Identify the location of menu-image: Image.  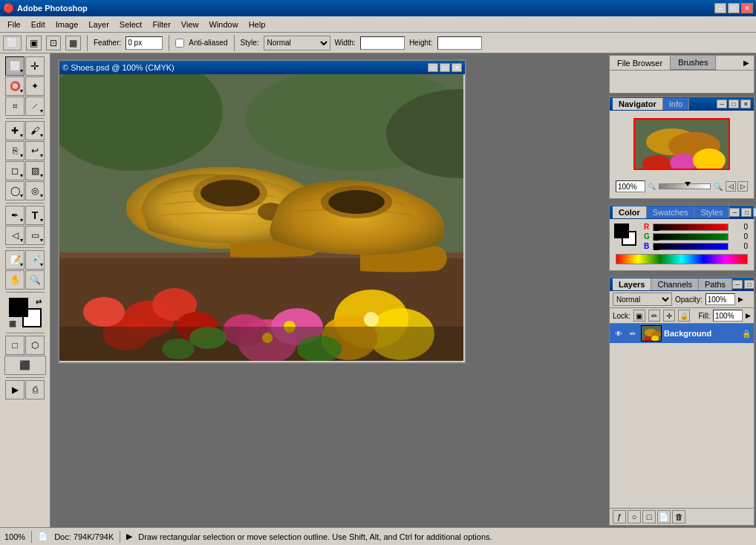
(67, 25).